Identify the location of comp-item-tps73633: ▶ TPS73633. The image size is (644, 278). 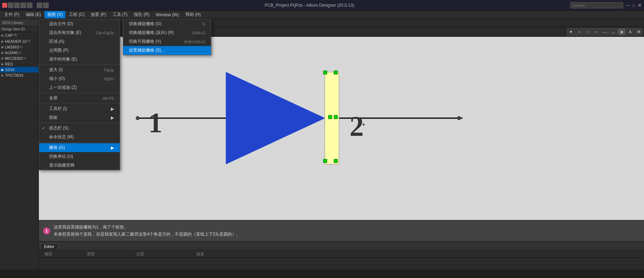
(19, 75).